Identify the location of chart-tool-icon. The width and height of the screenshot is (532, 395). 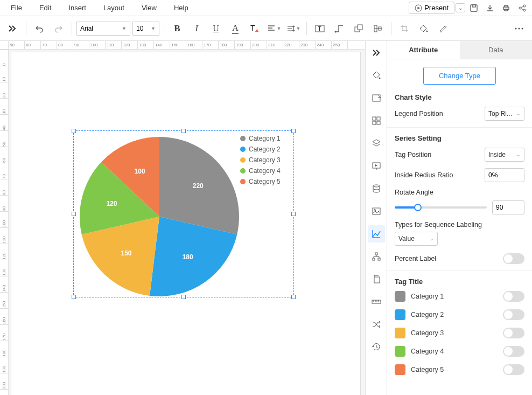
(376, 234).